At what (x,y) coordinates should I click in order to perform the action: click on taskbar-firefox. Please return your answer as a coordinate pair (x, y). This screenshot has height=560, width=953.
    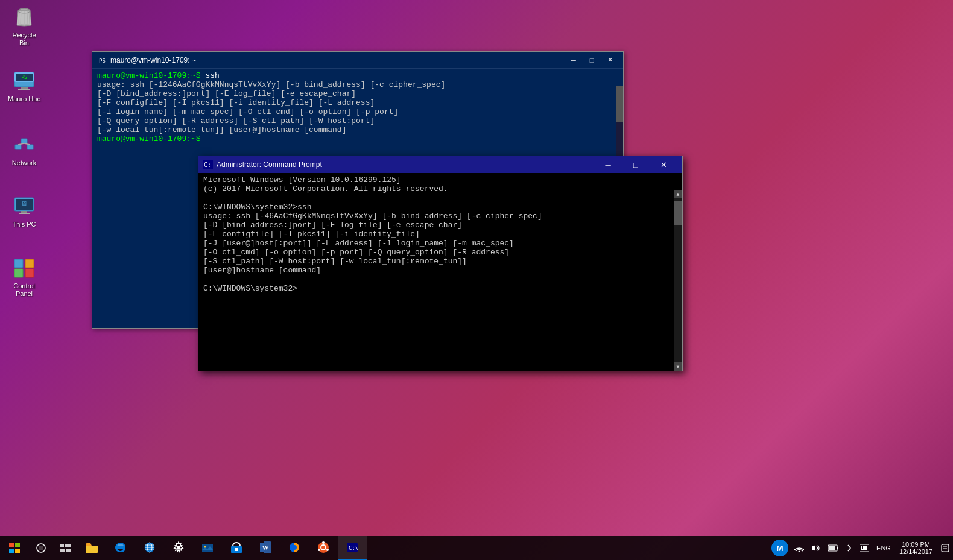
    Looking at the image, I should click on (294, 548).